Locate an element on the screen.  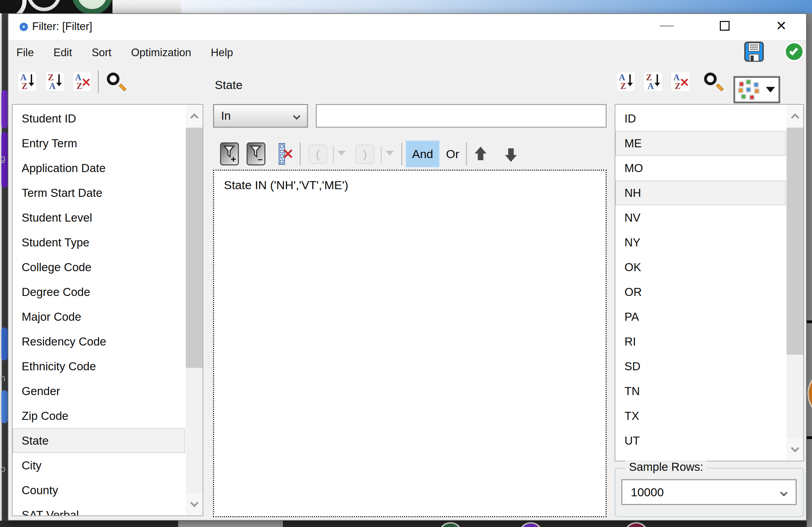
field-list-item: Major Code is located at coordinates (99, 317).